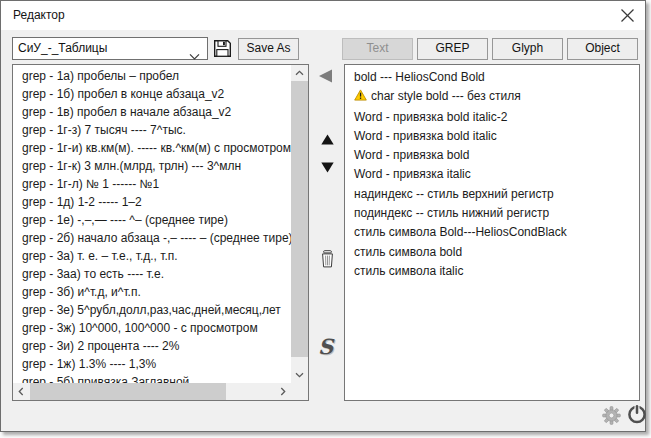  Describe the element at coordinates (328, 168) in the screenshot. I see `move-down-icon` at that location.